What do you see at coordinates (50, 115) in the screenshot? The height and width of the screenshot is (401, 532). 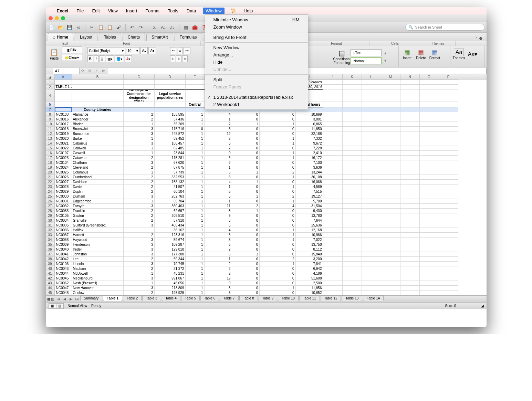 I see `row-header: 8` at bounding box center [50, 115].